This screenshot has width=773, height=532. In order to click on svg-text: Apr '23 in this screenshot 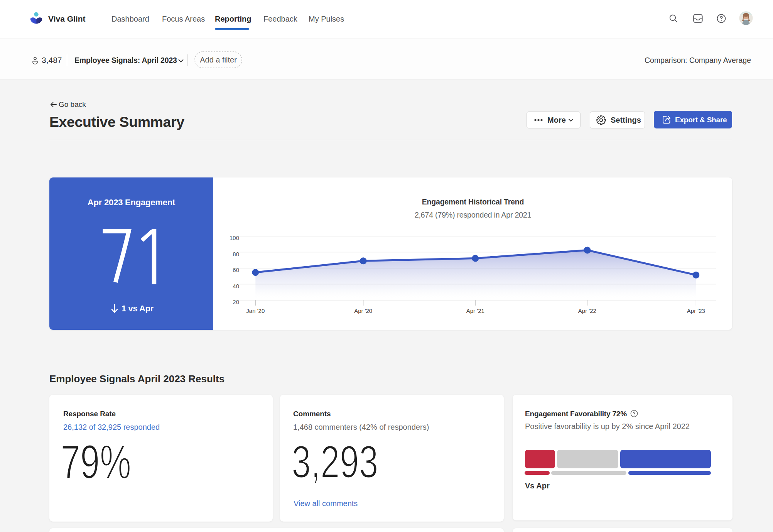, I will do `click(696, 311)`.